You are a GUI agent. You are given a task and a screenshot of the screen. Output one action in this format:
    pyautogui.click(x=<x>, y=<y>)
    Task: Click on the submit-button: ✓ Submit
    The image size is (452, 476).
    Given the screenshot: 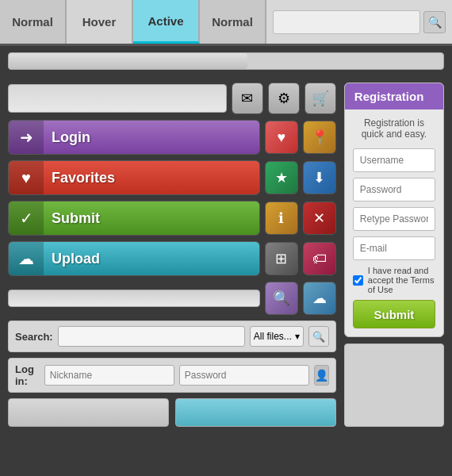 What is the action you would take?
    pyautogui.click(x=134, y=218)
    